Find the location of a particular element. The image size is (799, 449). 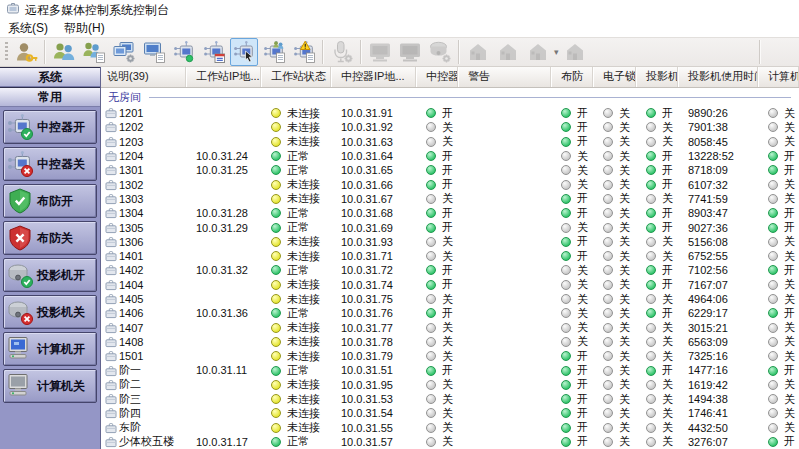

controller-ip: 10.0.31.66 is located at coordinates (374, 185).